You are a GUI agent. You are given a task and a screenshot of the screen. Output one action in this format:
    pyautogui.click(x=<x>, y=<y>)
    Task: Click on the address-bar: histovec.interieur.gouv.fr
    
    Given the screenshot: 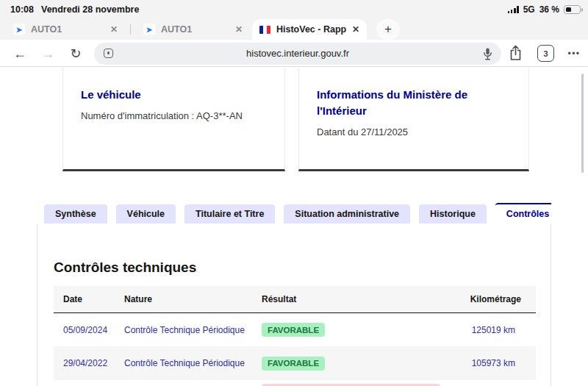 What is the action you would take?
    pyautogui.click(x=298, y=54)
    